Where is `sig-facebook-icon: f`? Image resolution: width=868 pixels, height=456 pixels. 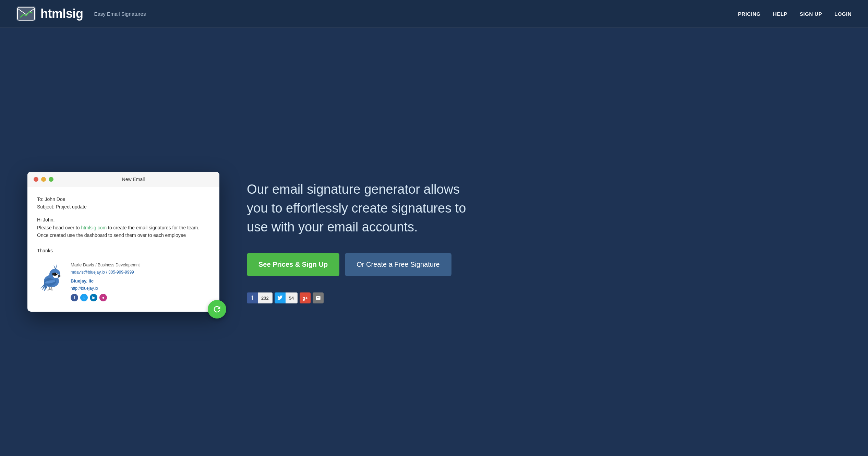
sig-facebook-icon: f is located at coordinates (74, 298).